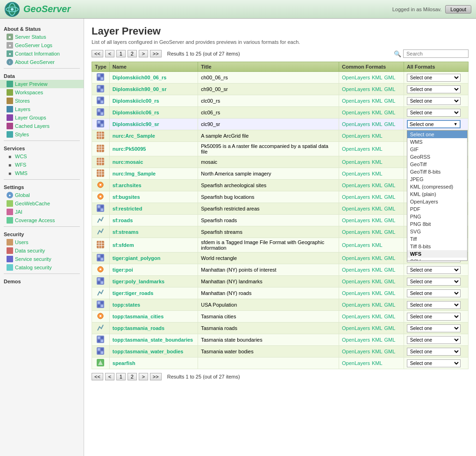 Image resolution: width=476 pixels, height=456 pixels. I want to click on layer-name-link: sf:roads, so click(122, 220).